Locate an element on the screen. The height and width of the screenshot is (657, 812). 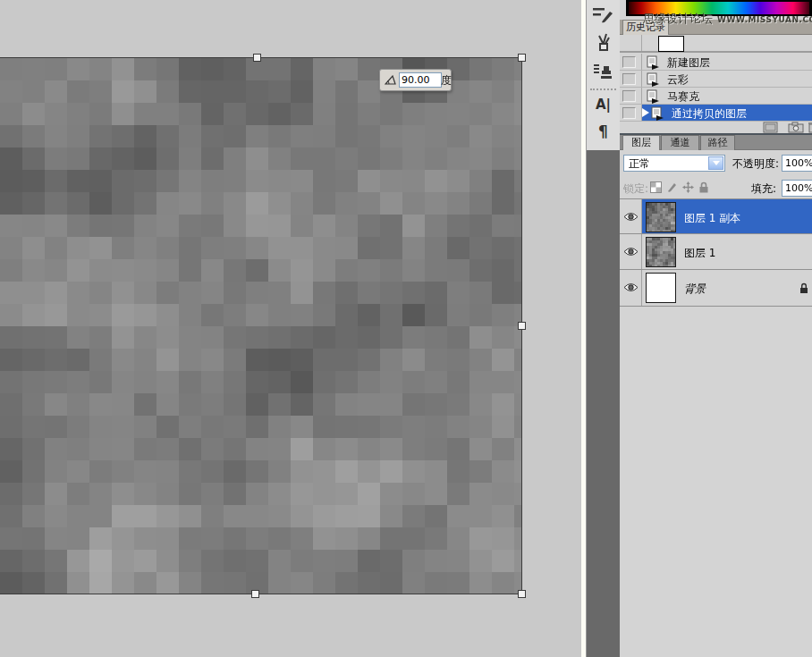
transform-edge-top is located at coordinates (261, 57).